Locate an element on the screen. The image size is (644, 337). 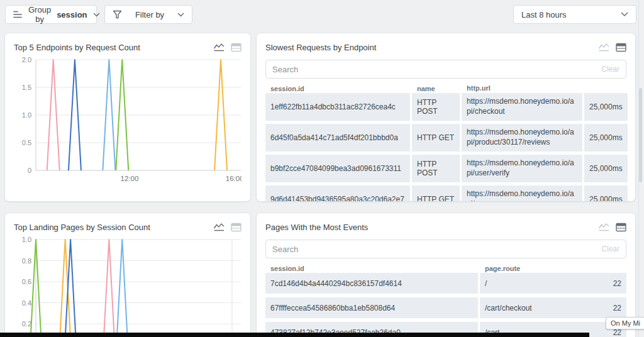
table-row: 6d45f0a5da414c71ad5f4df201bbbd0aHTTP GET… is located at coordinates (446, 138).